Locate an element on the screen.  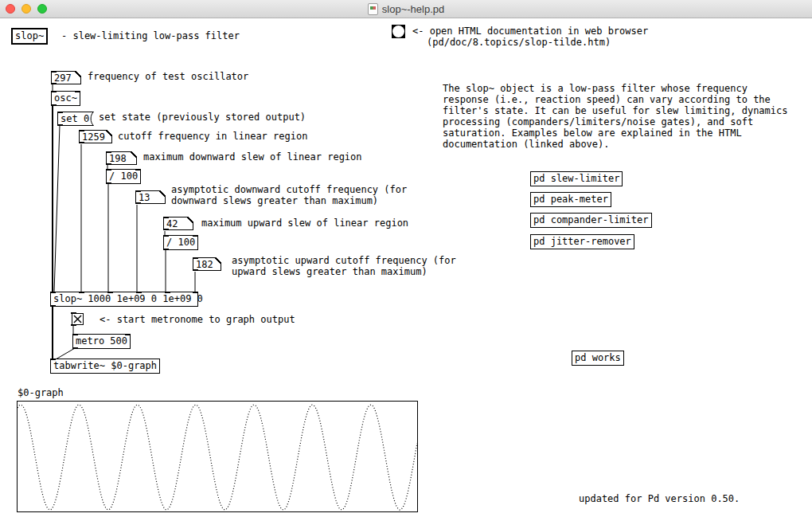
cord-metro-tabwrite is located at coordinates (65, 354).